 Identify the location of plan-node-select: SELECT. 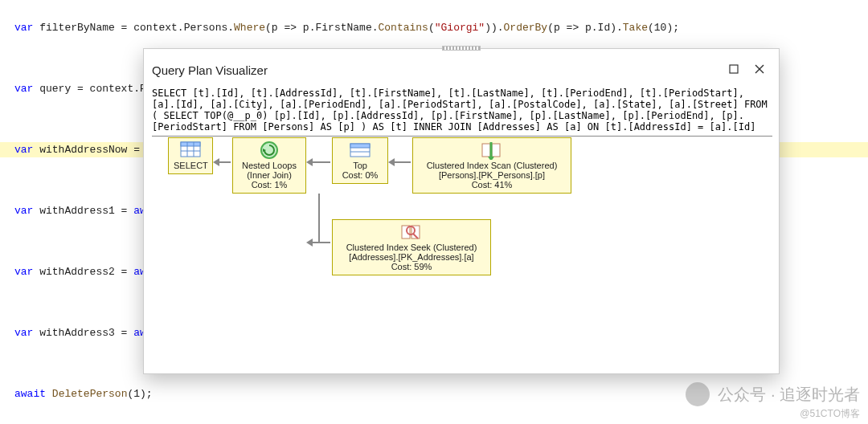
(190, 156).